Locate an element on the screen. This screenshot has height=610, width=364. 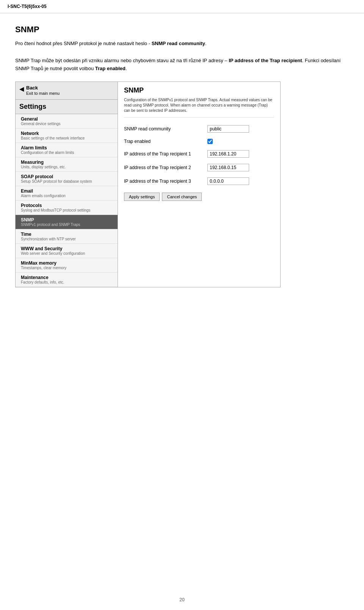
back-text: Back Exit to main menu is located at coordinates (43, 90).